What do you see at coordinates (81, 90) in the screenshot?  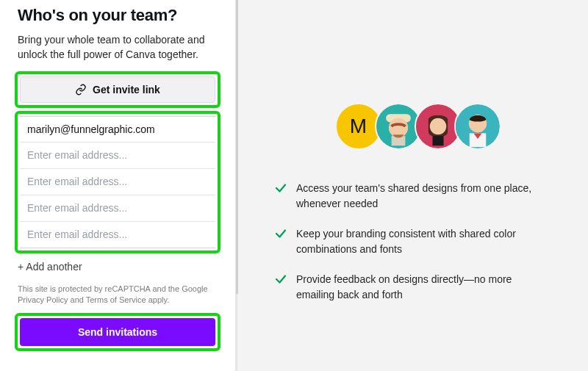 I see `link-icon` at bounding box center [81, 90].